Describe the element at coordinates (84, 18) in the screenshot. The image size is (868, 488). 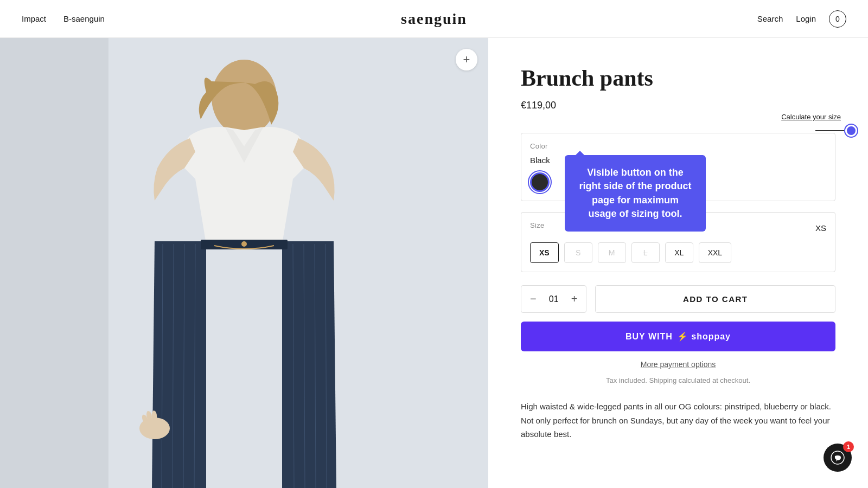
I see `nav-bsaenguin: B-saenguin` at that location.